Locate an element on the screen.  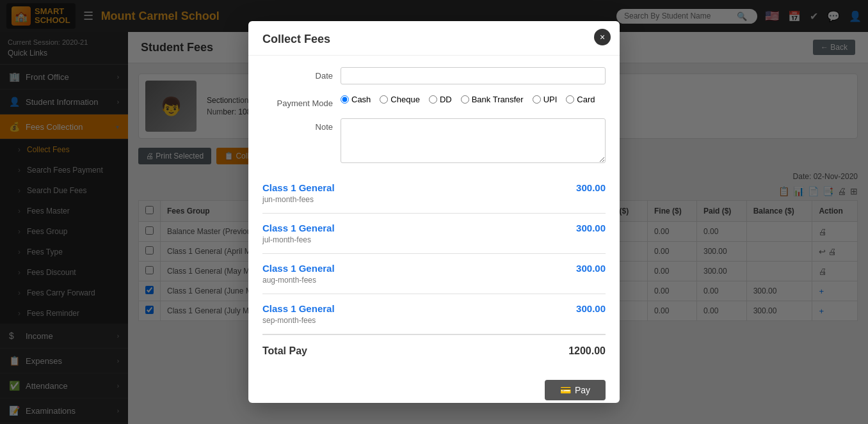
pay-button: 💳 Pay is located at coordinates (575, 390).